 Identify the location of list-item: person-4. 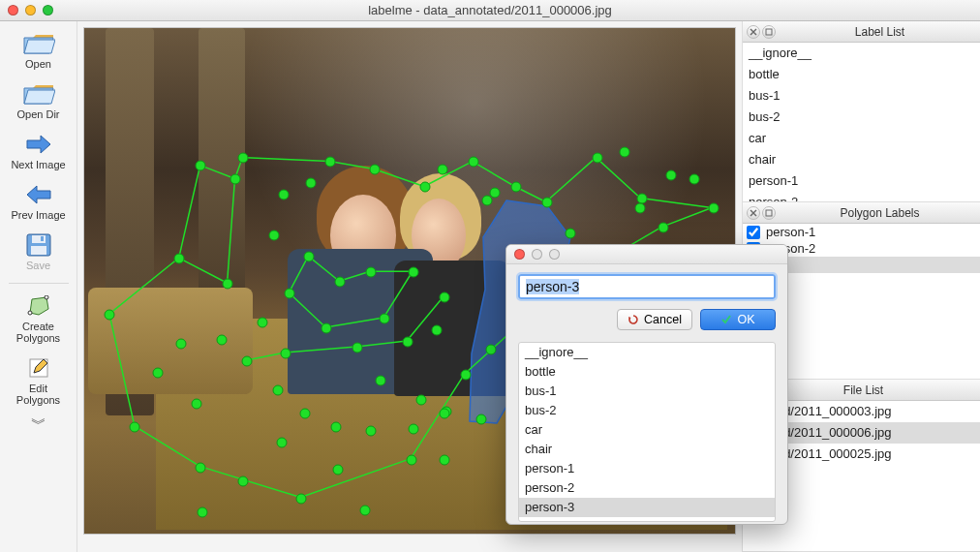
(647, 519).